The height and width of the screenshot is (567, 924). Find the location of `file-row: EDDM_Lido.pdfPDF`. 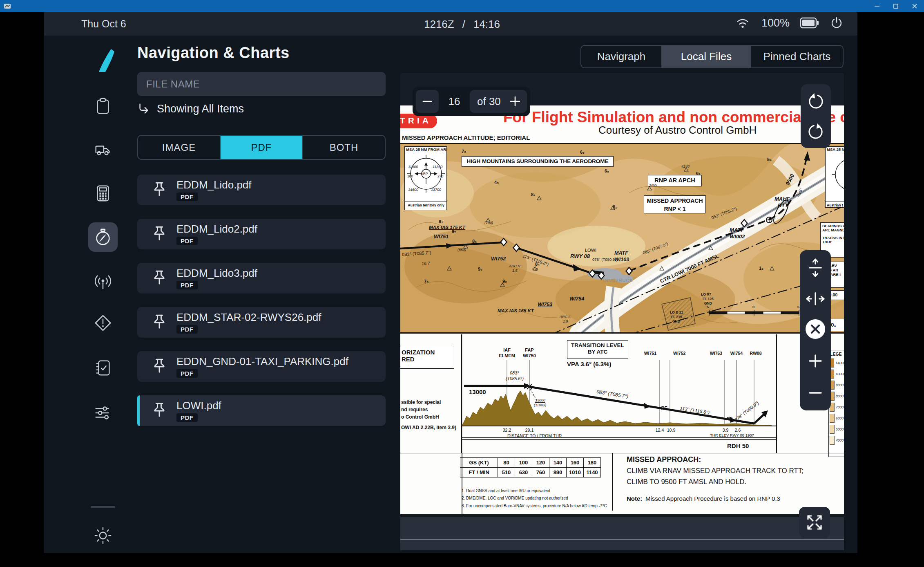

file-row: EDDM_Lido.pdfPDF is located at coordinates (261, 190).